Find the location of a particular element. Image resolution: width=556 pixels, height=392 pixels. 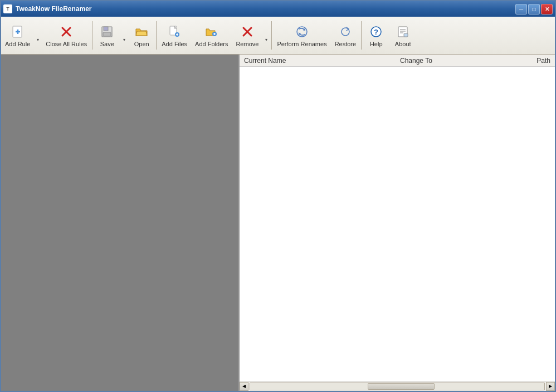

col-header-current-name: Current Name is located at coordinates (320, 61).